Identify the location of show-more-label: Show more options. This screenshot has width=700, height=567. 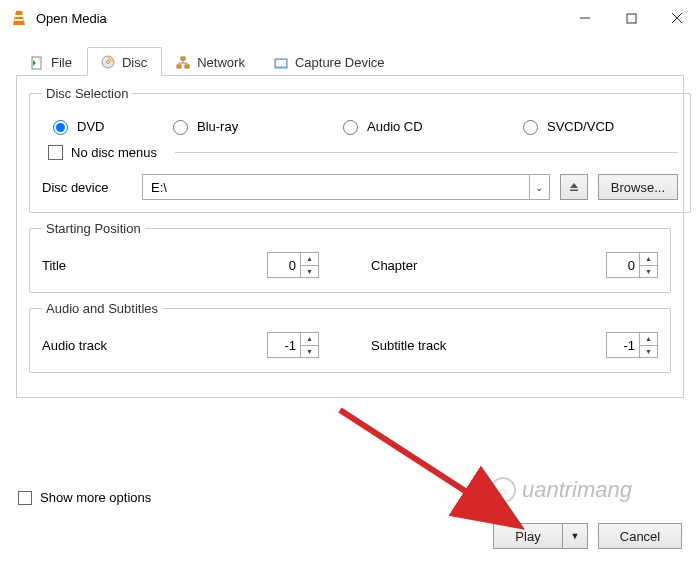
(96, 498).